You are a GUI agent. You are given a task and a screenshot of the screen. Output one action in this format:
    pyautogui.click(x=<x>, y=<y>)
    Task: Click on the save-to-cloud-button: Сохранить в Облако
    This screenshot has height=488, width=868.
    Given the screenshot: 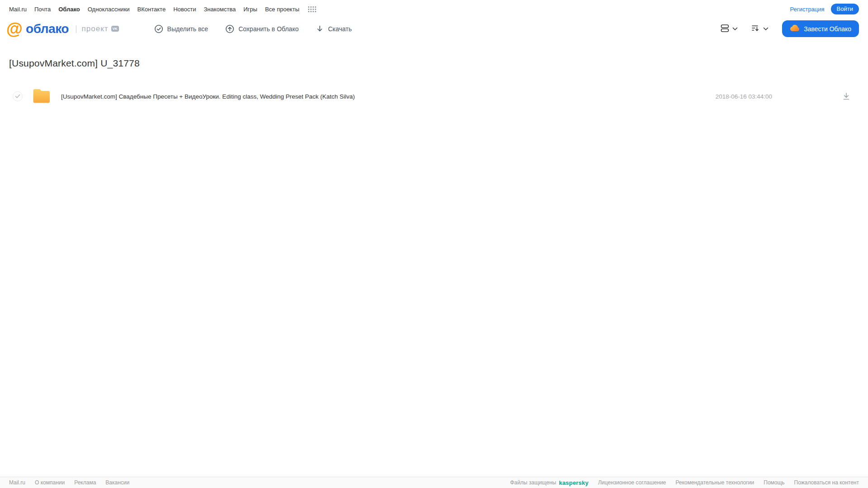 What is the action you would take?
    pyautogui.click(x=262, y=29)
    